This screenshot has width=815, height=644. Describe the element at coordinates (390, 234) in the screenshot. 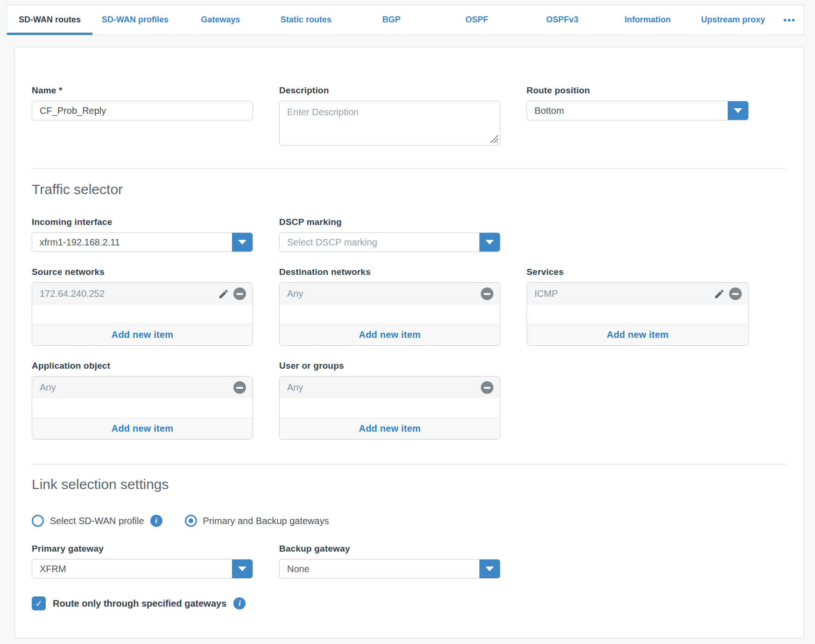

I see `dscp-marking-field-group: DSCP marking Select DSCP marking` at that location.